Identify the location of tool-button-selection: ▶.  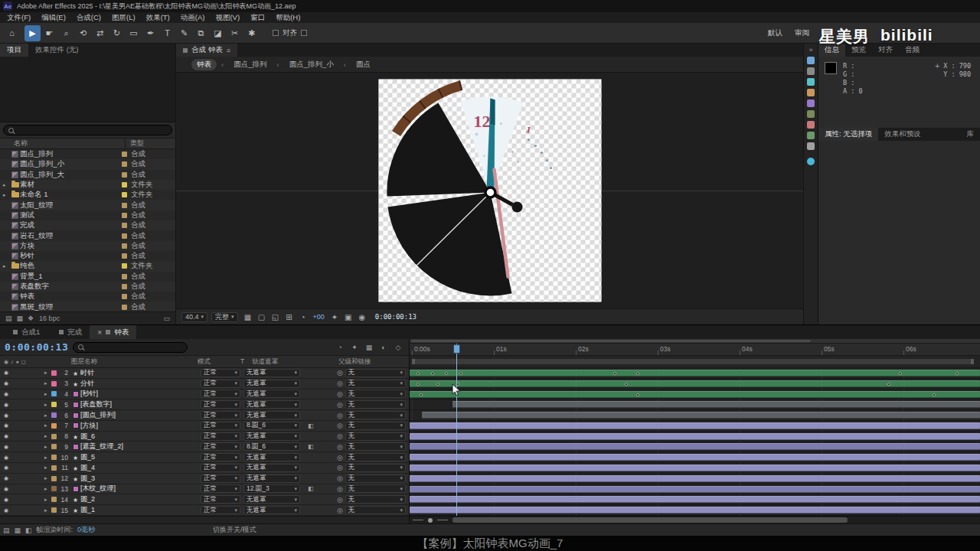
(32, 34).